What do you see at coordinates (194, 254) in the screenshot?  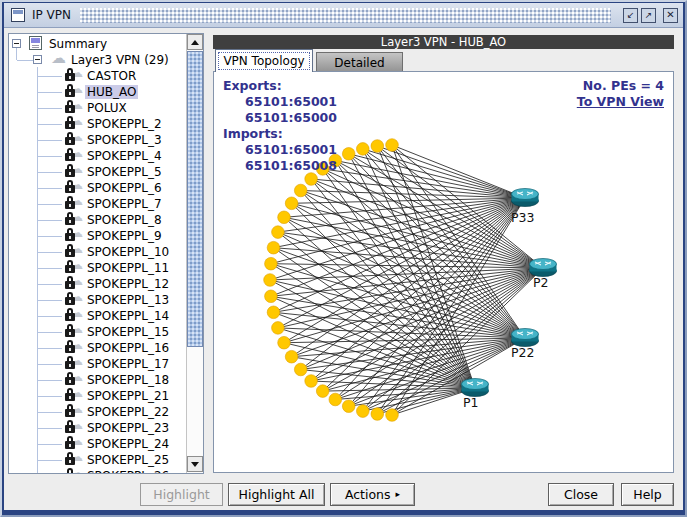 I see `tree-scrollbar` at bounding box center [194, 254].